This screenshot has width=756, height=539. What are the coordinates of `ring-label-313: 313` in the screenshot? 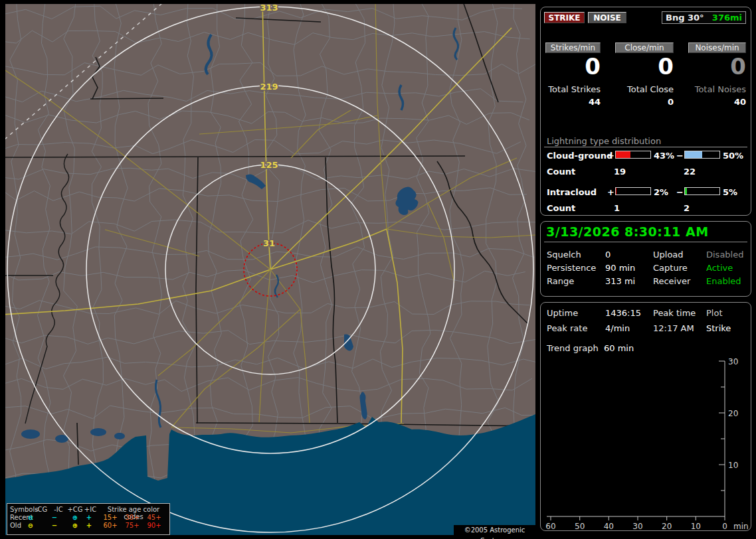 It's located at (268, 8).